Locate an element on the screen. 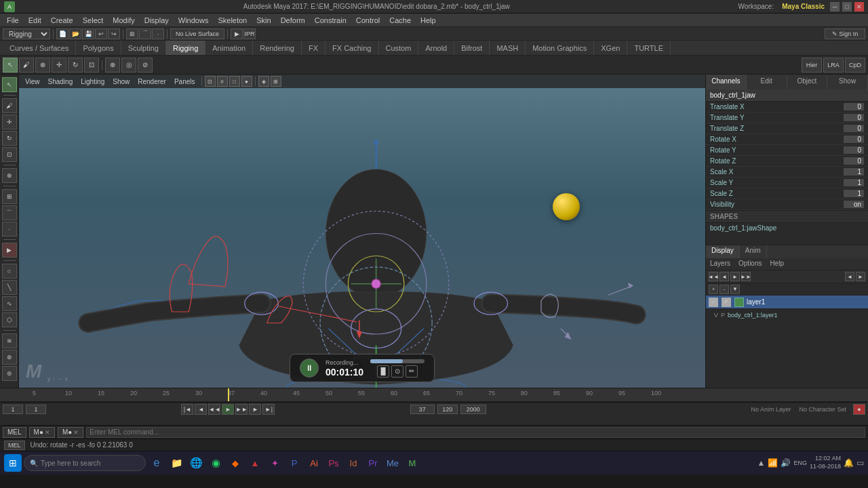 The image size is (868, 488). open-file-button: 📂 is located at coordinates (75, 34).